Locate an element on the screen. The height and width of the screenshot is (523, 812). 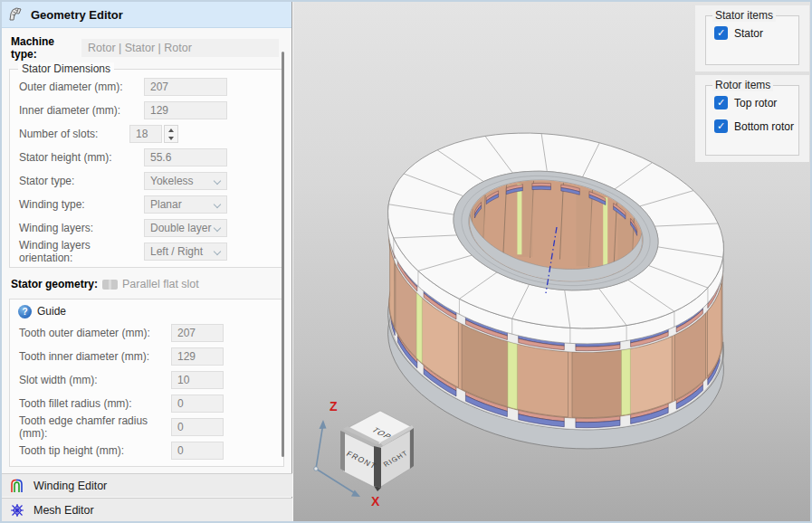
outer-diameter-label: Outer diameter (mm): is located at coordinates (81, 87).